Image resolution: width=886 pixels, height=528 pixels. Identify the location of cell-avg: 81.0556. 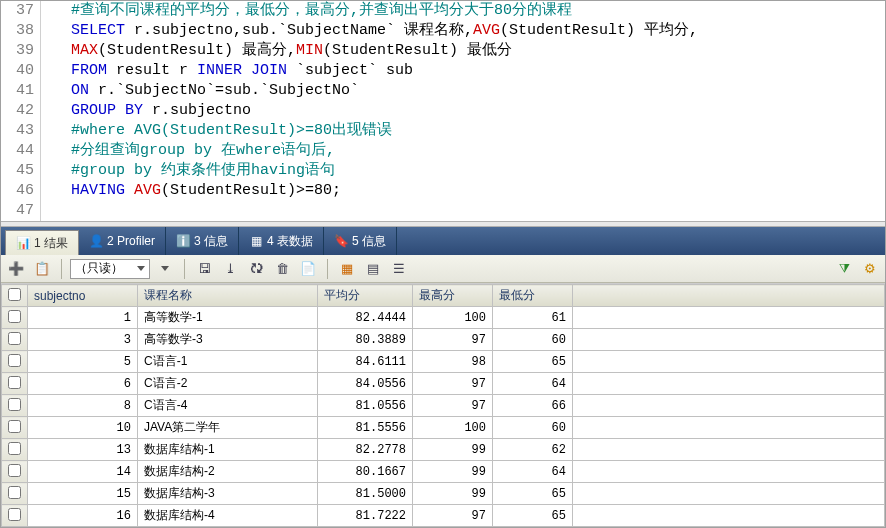
(366, 406).